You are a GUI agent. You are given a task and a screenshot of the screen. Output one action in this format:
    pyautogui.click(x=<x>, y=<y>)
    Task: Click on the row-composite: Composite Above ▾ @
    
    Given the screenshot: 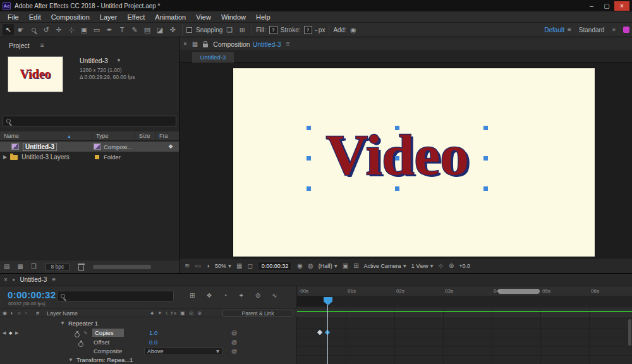 What is the action you would take?
    pyautogui.click(x=149, y=351)
    